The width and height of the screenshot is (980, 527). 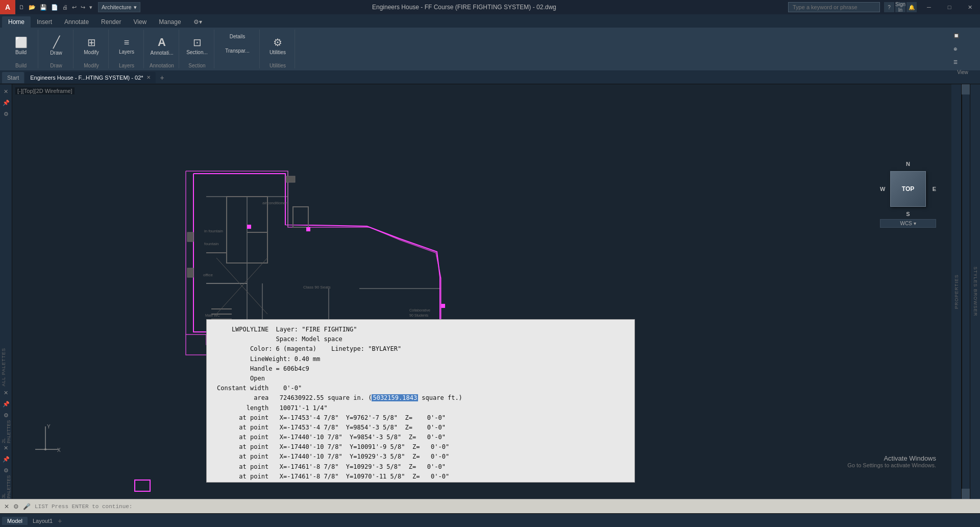 I want to click on modify-group-label: Modify, so click(x=91, y=65).